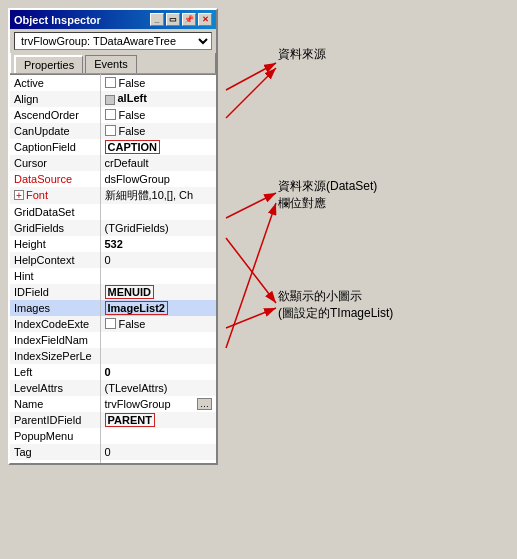  Describe the element at coordinates (55, 276) in the screenshot. I see `prop-name: Hint` at that location.